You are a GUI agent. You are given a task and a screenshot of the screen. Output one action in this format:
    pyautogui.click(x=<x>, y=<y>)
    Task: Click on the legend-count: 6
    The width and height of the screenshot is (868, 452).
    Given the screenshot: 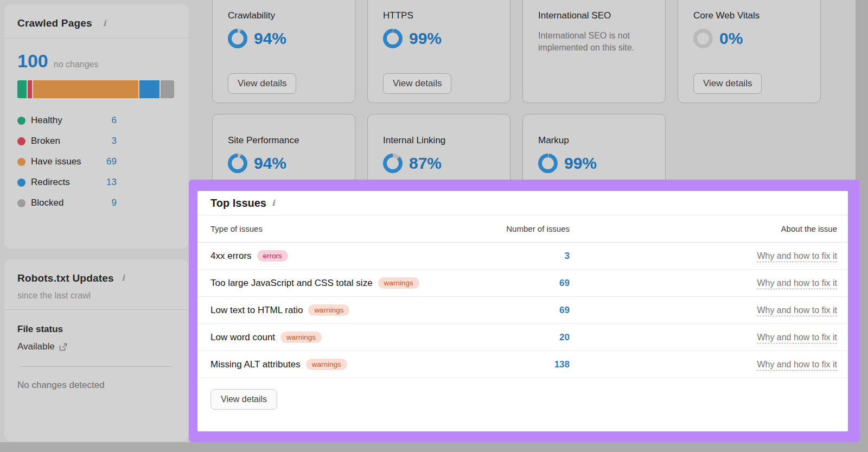 What is the action you would take?
    pyautogui.click(x=114, y=120)
    